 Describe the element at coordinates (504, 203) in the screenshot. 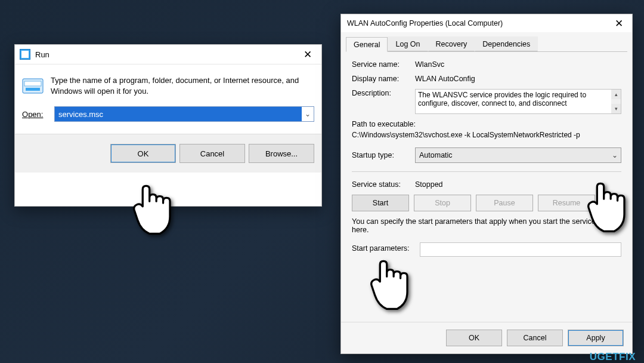

I see `pause-button: Pause` at that location.